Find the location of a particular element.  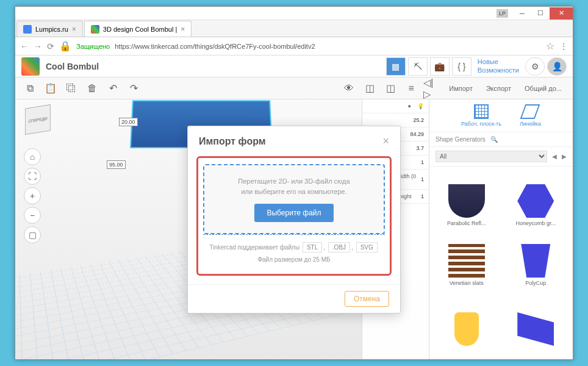

drop-text-2: или выберите его на компьютере. is located at coordinates (294, 192).